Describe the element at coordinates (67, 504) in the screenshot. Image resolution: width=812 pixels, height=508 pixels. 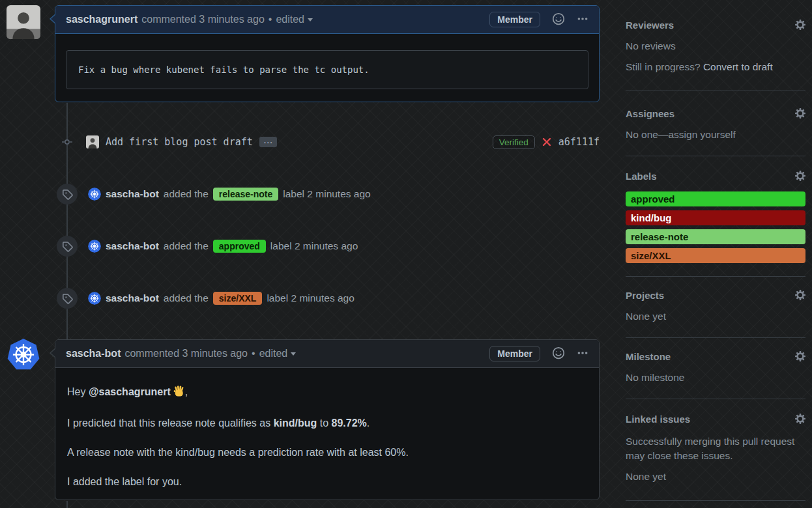
I see `timeline-line` at that location.